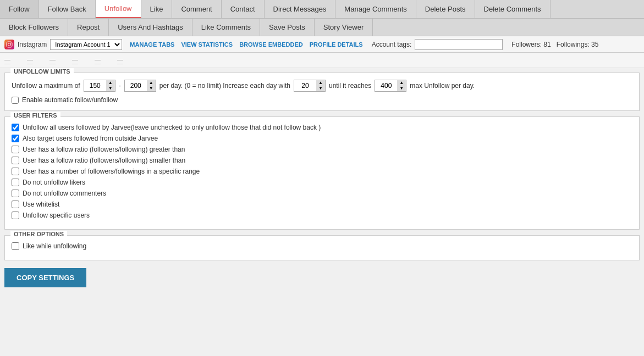 This screenshot has height=356, width=644. What do you see at coordinates (32, 44) in the screenshot?
I see `instagram-label: Instagram` at bounding box center [32, 44].